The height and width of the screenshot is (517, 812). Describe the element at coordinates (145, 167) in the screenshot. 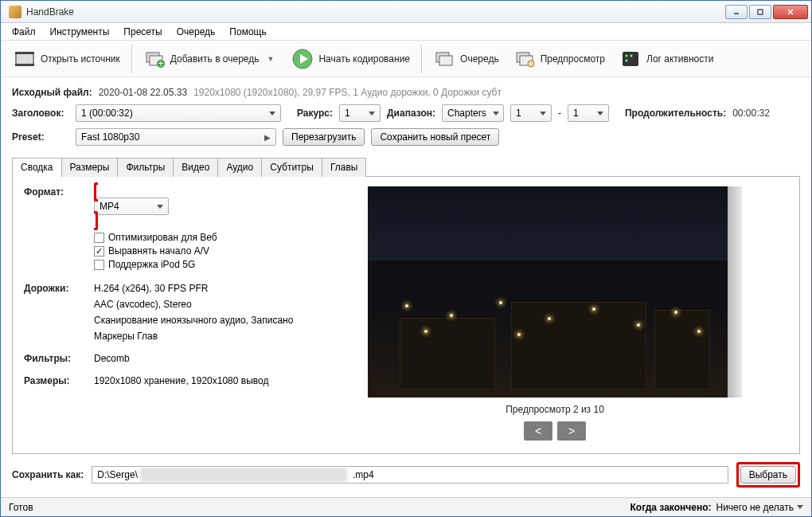

I see `tab-filters: Фильтры` at that location.